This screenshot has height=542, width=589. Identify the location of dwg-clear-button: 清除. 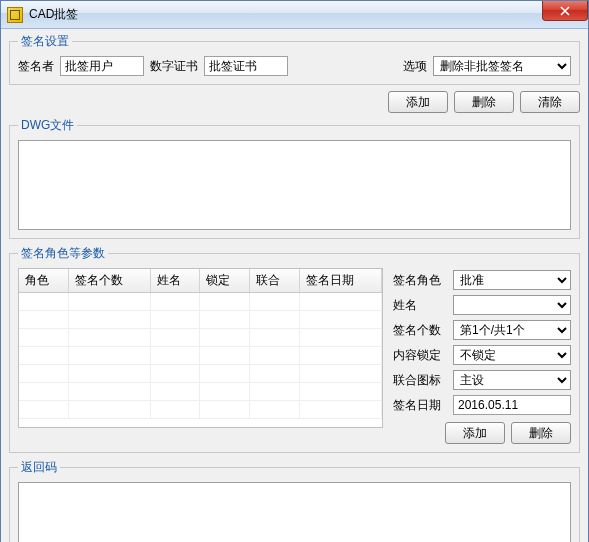
(550, 102).